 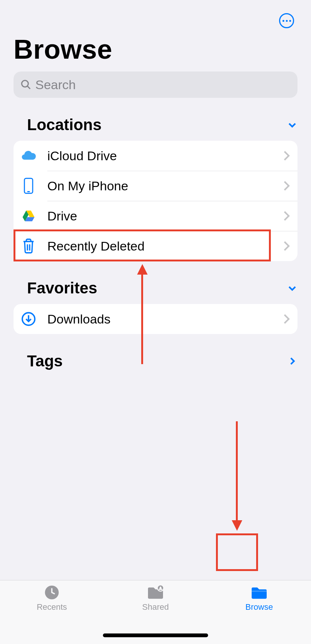 What do you see at coordinates (156, 635) in the screenshot?
I see `home-indicator` at bounding box center [156, 635].